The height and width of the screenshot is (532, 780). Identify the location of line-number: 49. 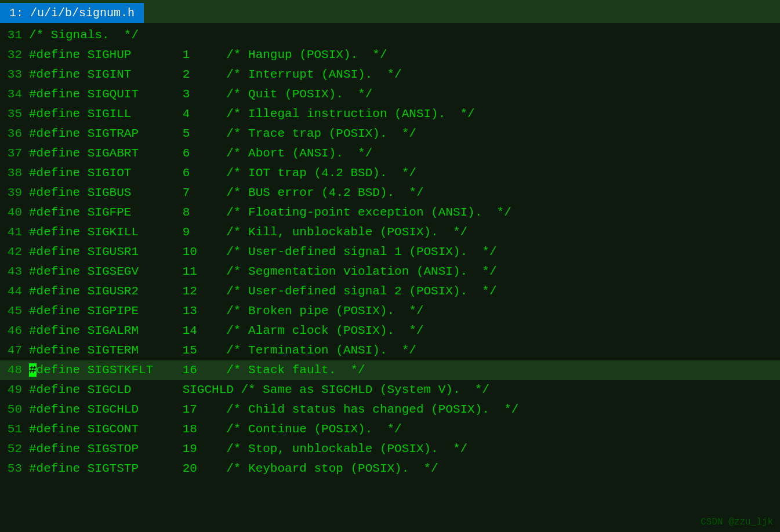
(14, 390).